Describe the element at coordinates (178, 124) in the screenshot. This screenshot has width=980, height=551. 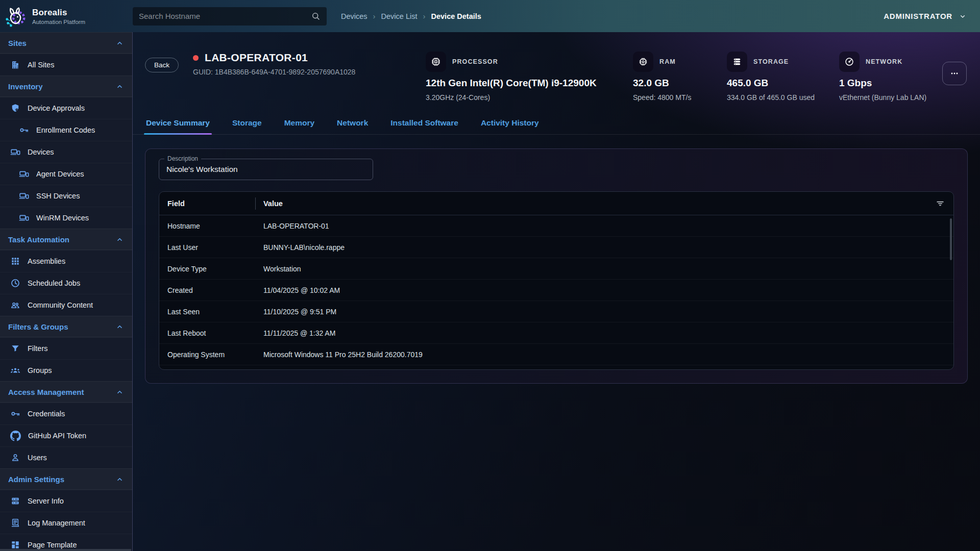
I see `tab-device-summary: Device Summary` at that location.